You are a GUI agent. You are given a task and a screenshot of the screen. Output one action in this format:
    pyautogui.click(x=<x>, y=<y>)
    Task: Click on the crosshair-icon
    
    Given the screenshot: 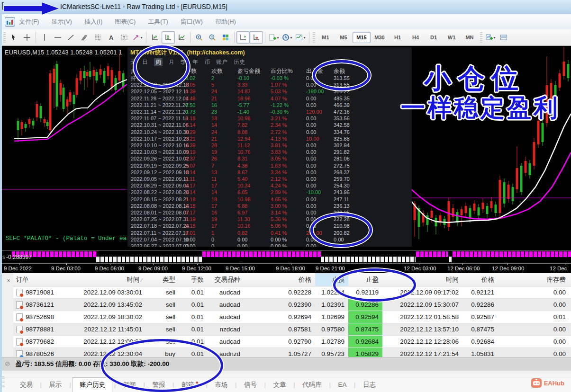 What is the action you would take?
    pyautogui.click(x=27, y=37)
    